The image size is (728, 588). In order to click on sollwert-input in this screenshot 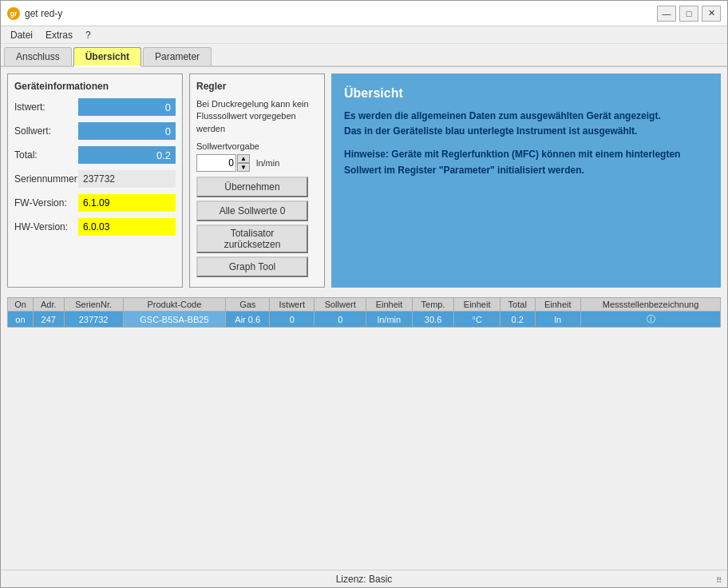, I will do `click(216, 163)`.